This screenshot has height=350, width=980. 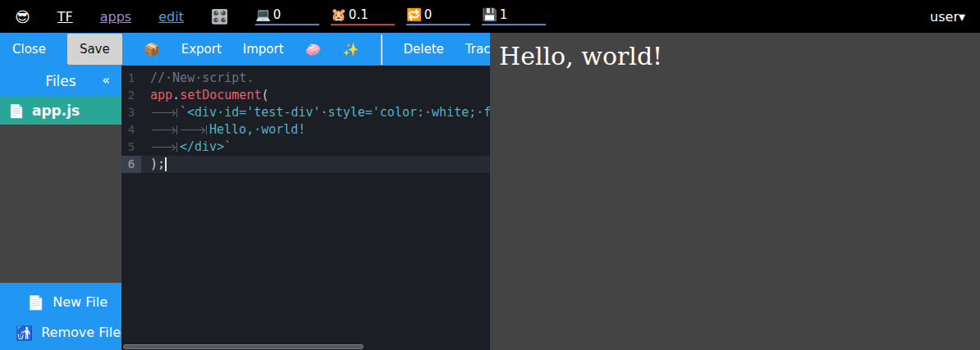 I want to click on status-meters: 💻 0 🐹 0.1 🔁 0 💾 1, so click(x=401, y=16).